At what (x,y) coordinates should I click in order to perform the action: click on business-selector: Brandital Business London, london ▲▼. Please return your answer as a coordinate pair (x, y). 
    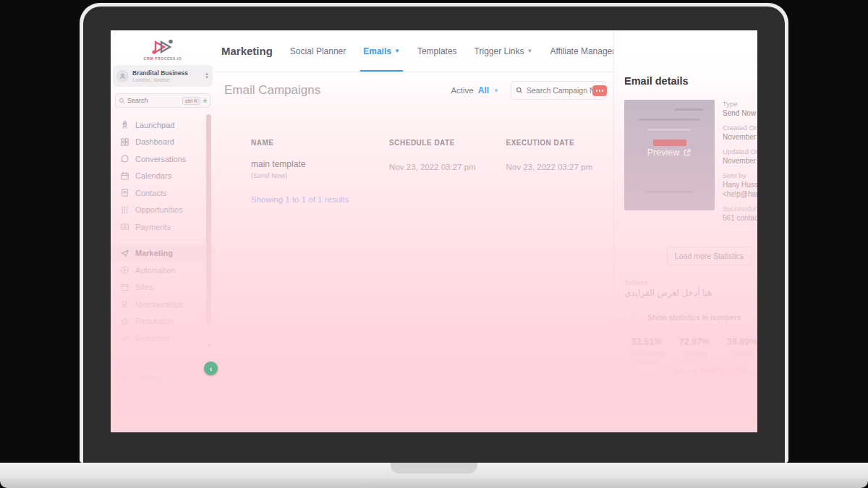
    Looking at the image, I should click on (163, 76).